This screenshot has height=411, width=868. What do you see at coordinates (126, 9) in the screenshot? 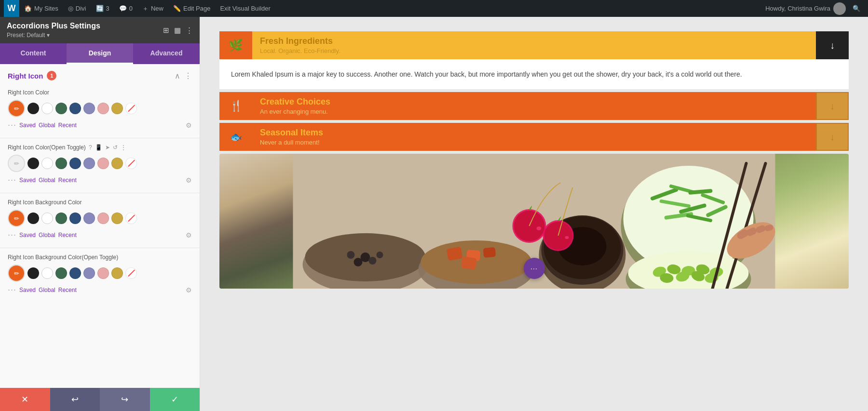
I see `comments-menu: 💬 0` at bounding box center [126, 9].